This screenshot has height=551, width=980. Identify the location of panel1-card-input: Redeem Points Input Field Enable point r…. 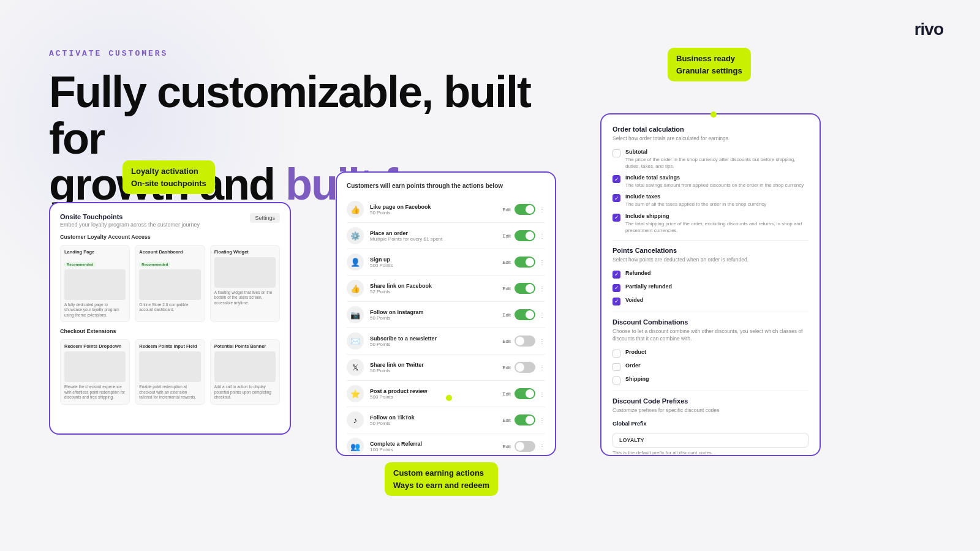
(170, 372).